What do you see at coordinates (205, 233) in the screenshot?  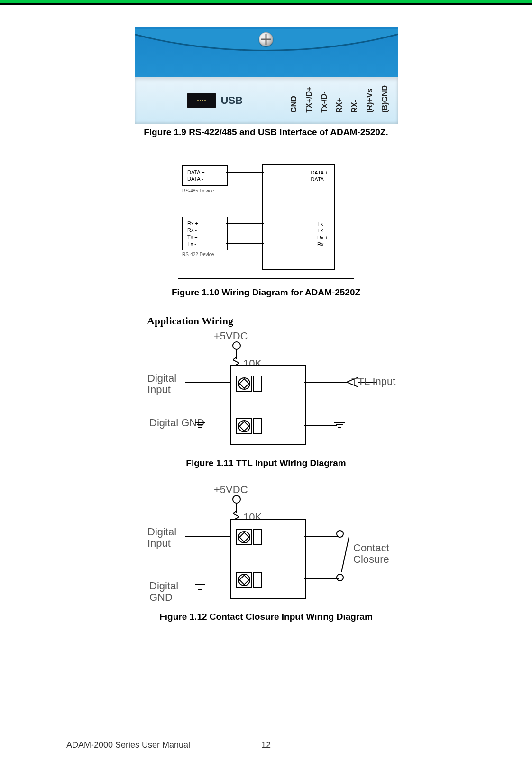 I see `rs422-device-box: Rx + Rx - Tx + Tx -` at bounding box center [205, 233].